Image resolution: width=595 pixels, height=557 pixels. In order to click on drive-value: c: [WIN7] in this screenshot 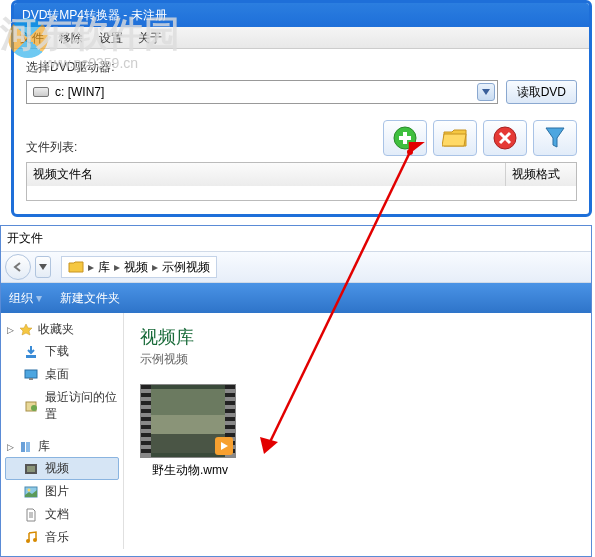, I will do `click(80, 92)`.